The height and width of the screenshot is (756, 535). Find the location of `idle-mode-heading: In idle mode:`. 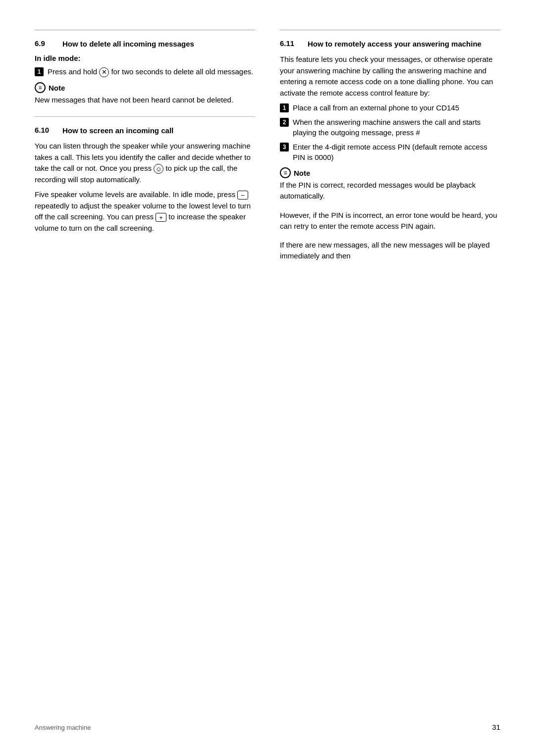

idle-mode-heading: In idle mode: is located at coordinates (145, 58).